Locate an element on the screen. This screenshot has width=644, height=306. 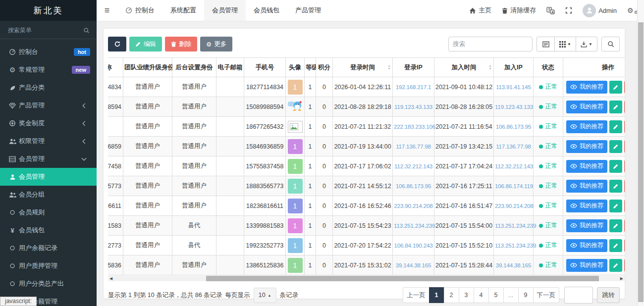
join-ip-link: 106.86.174.119 is located at coordinates (514, 186).